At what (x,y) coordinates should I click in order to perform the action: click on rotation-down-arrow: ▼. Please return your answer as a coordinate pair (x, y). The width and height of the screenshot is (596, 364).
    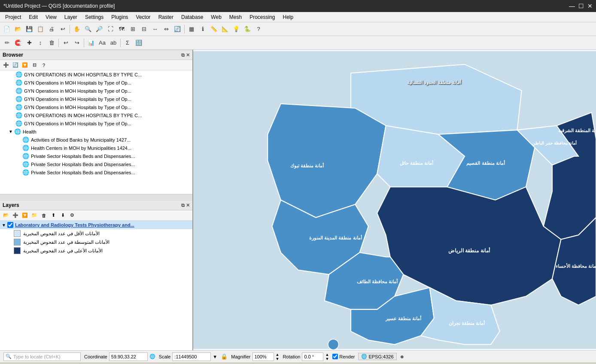
    Looking at the image, I should click on (327, 359).